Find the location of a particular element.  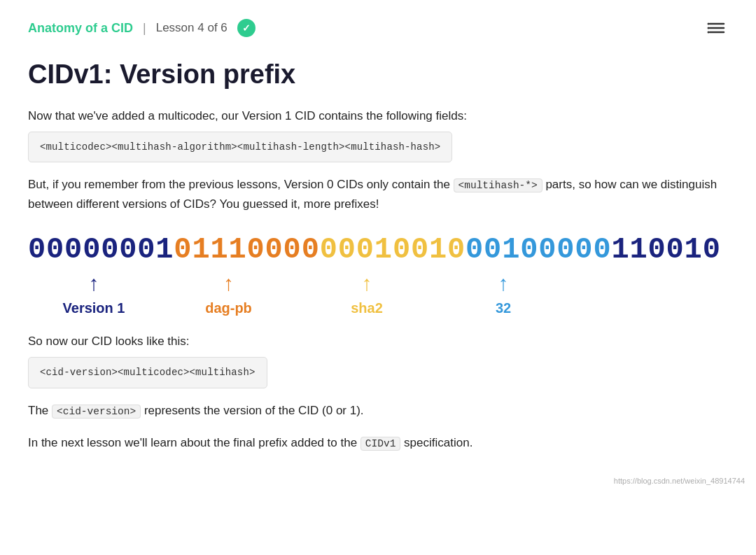

label-dagpb: ↑ dag-pb is located at coordinates (228, 296).